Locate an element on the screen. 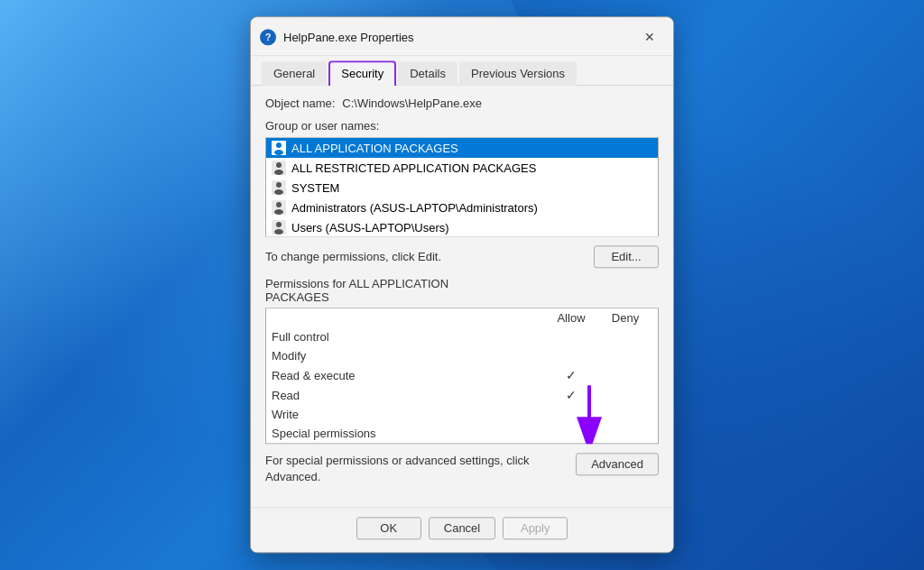 This screenshot has width=924, height=570. advanced-text: For special permissions or advanced sett… is located at coordinates (416, 469).